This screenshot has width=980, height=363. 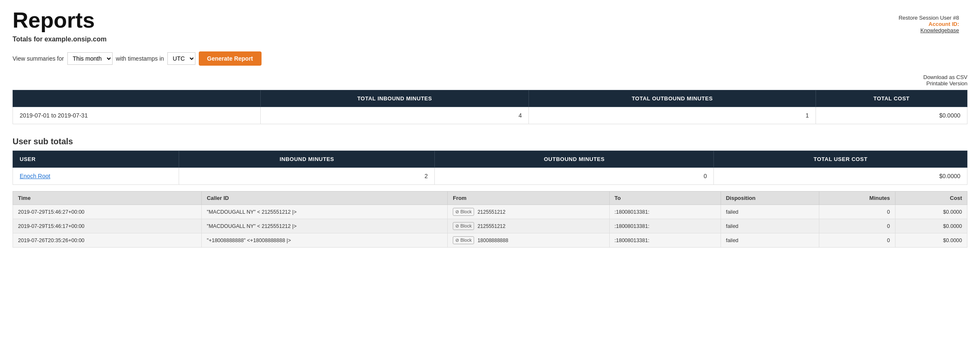 What do you see at coordinates (107, 198) in the screenshot?
I see `detail-col-time: Time` at bounding box center [107, 198].